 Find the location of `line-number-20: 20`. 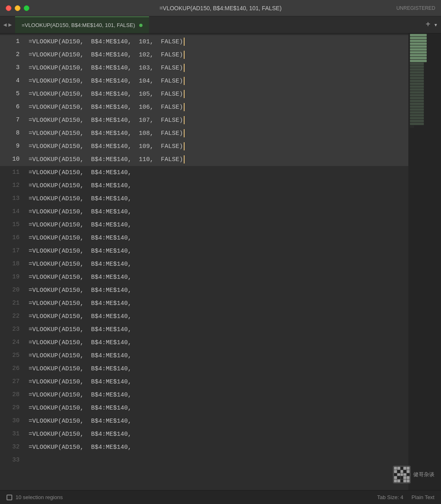

line-number-20: 20 is located at coordinates (12, 290).